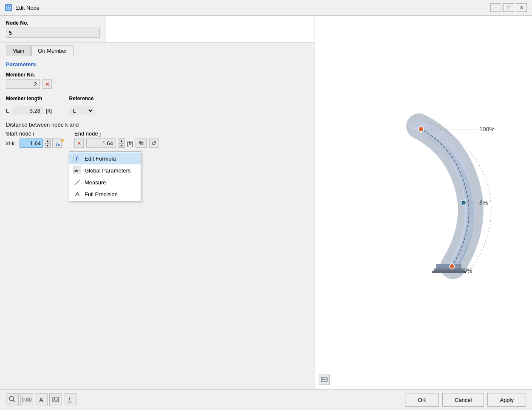  What do you see at coordinates (41, 400) in the screenshot?
I see `toolbar-left: 0.00 A fx` at bounding box center [41, 400].